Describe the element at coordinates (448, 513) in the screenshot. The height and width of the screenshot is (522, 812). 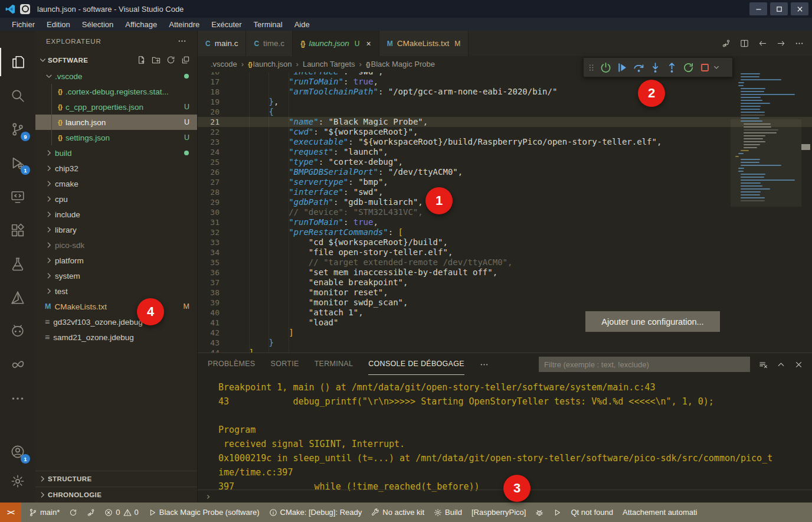
I see `status-build: Build` at that location.